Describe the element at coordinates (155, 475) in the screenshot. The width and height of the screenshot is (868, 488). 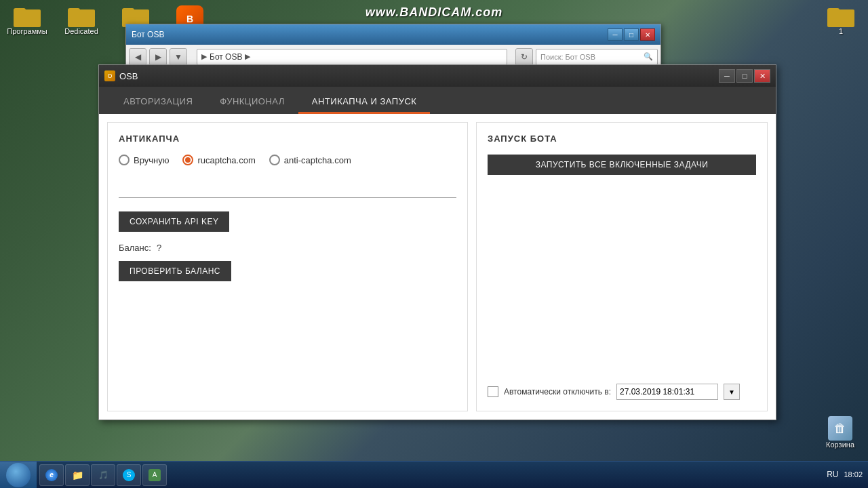
I see `taskbar-item-app2: A` at that location.